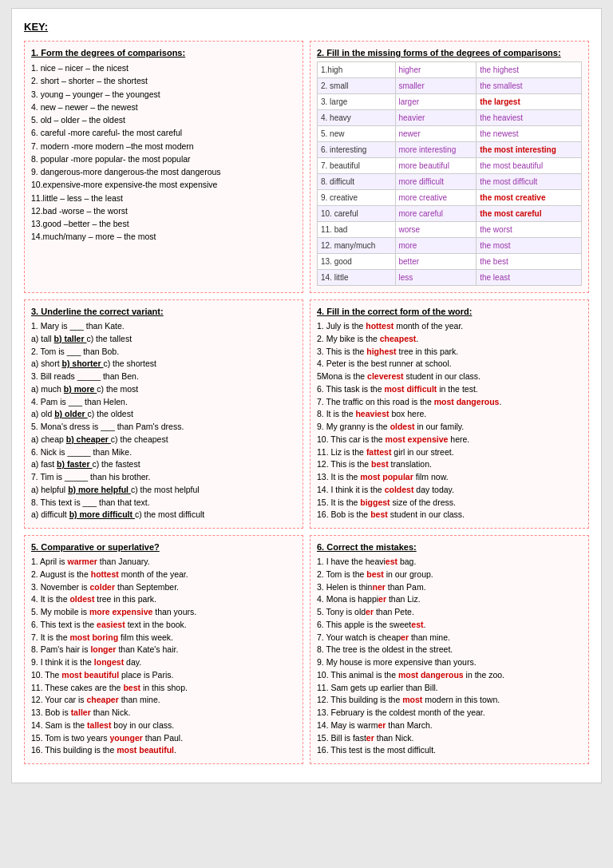  What do you see at coordinates (449, 515) in the screenshot?
I see `list-item: 16. Bob is the best student in our class…` at bounding box center [449, 515].